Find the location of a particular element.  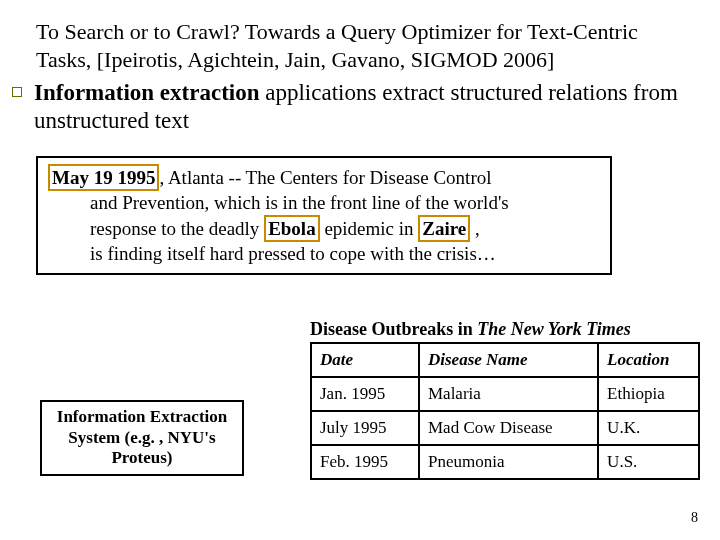

col-location: Location is located at coordinates (648, 360).